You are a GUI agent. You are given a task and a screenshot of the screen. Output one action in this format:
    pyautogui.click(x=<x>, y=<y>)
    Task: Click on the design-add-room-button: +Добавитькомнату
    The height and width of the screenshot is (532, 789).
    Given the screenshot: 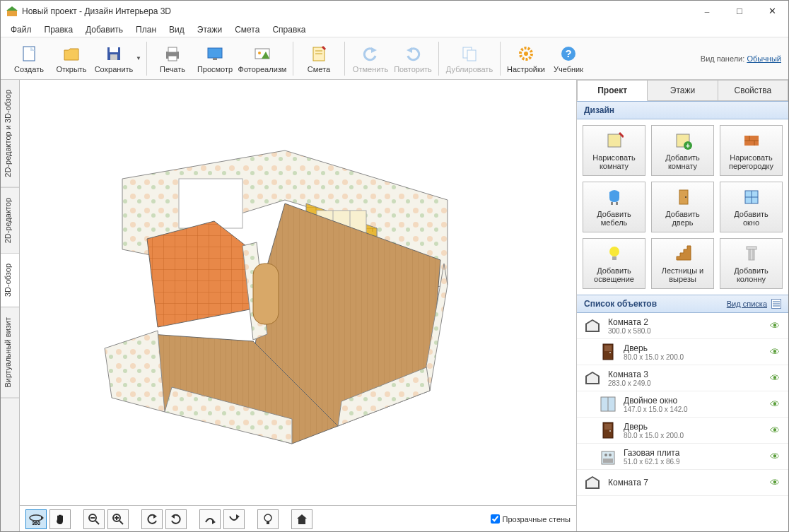 What is the action you would take?
    pyautogui.click(x=683, y=150)
    